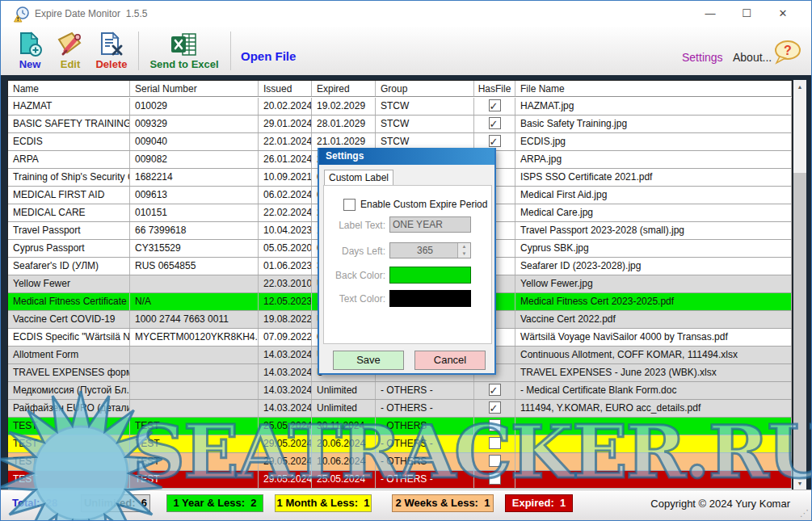 This screenshot has width=812, height=521. What do you see at coordinates (356, 275) in the screenshot?
I see `back-color-label: Back Color:` at bounding box center [356, 275].